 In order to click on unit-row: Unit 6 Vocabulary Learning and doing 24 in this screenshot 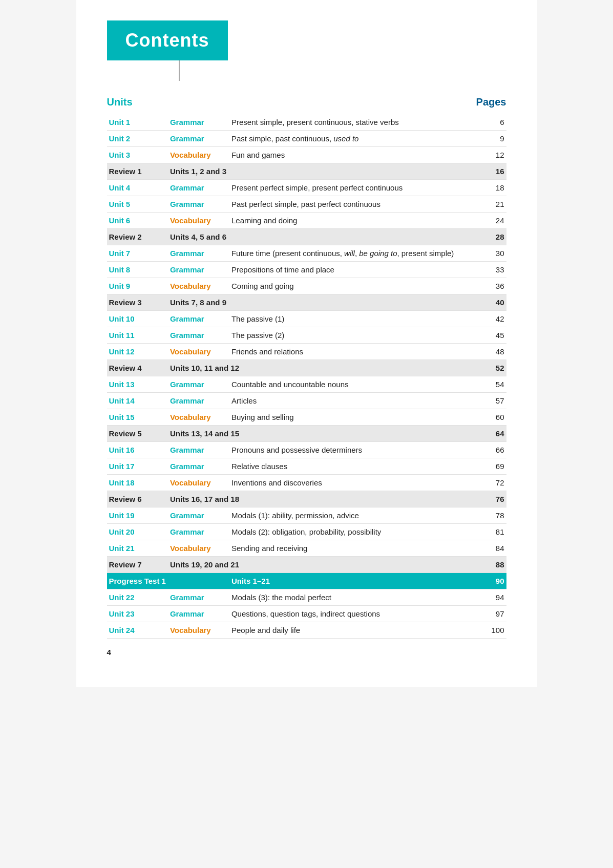, I will do `click(307, 221)`.